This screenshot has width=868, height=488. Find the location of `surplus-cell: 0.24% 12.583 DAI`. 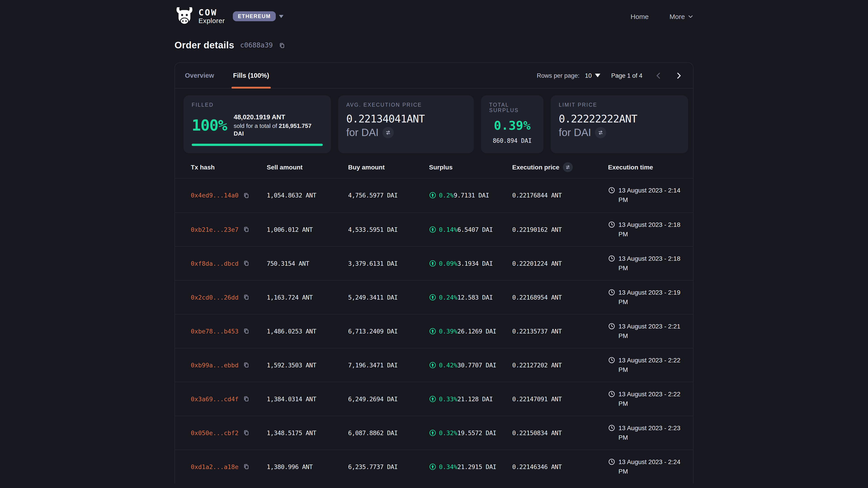

surplus-cell: 0.24% 12.583 DAI is located at coordinates (470, 297).